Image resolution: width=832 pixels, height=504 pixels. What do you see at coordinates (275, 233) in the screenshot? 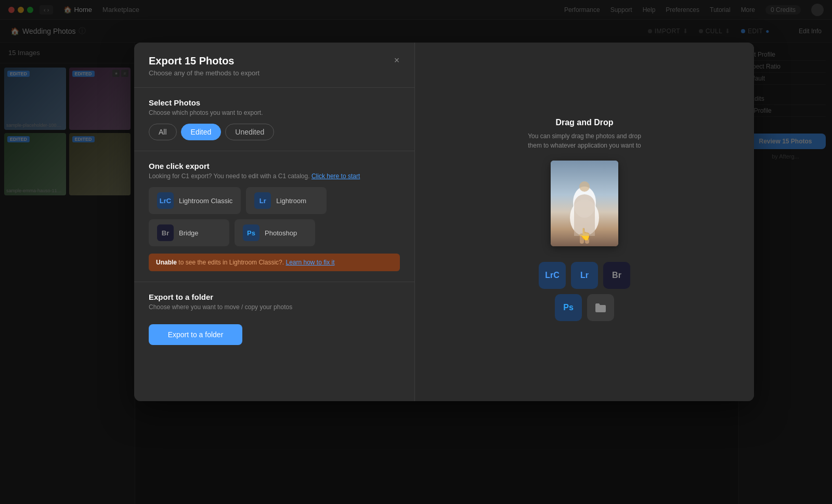
I see `photoshop-button: Ps Photoshop` at bounding box center [275, 233].